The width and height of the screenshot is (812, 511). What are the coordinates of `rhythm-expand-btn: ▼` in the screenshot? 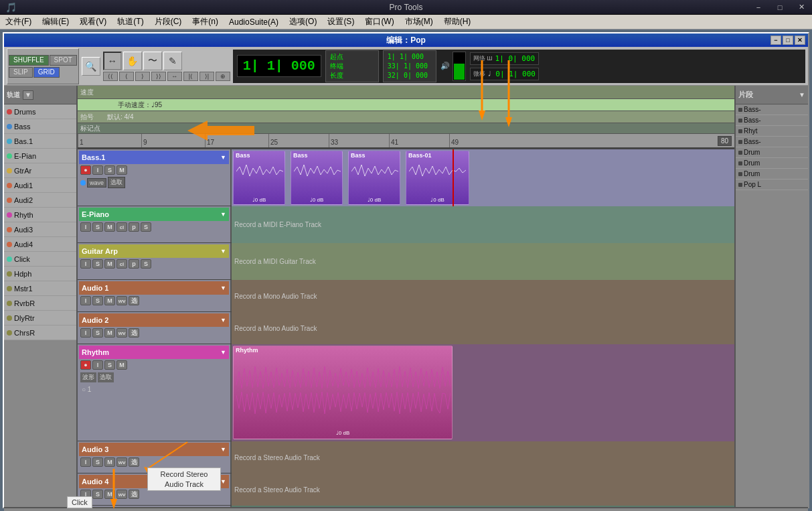 It's located at (224, 352).